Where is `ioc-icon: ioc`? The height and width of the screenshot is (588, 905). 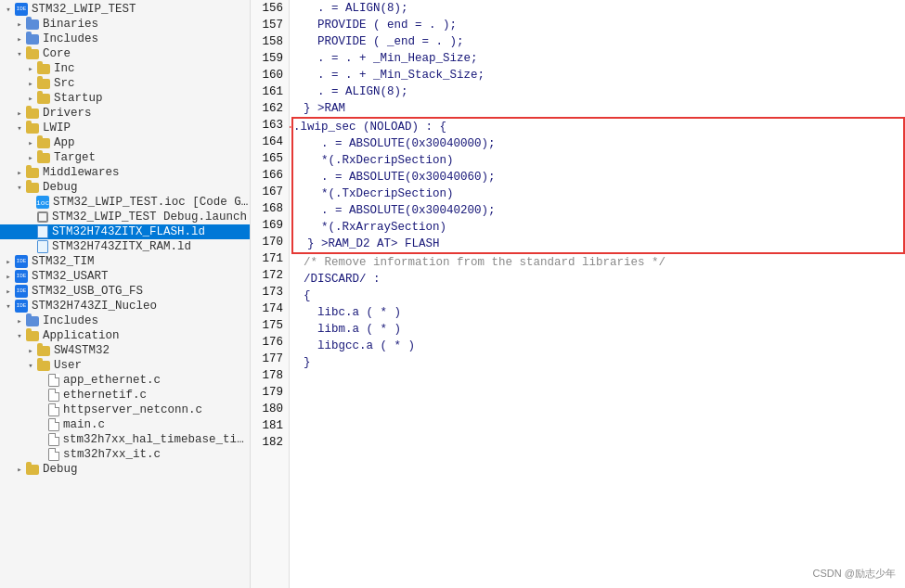
ioc-icon: ioc is located at coordinates (43, 202).